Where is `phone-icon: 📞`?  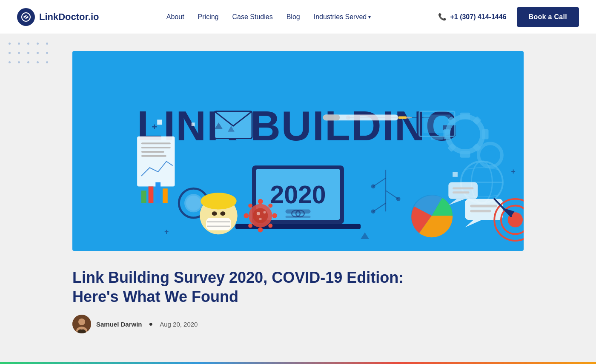
phone-icon: 📞 is located at coordinates (442, 17).